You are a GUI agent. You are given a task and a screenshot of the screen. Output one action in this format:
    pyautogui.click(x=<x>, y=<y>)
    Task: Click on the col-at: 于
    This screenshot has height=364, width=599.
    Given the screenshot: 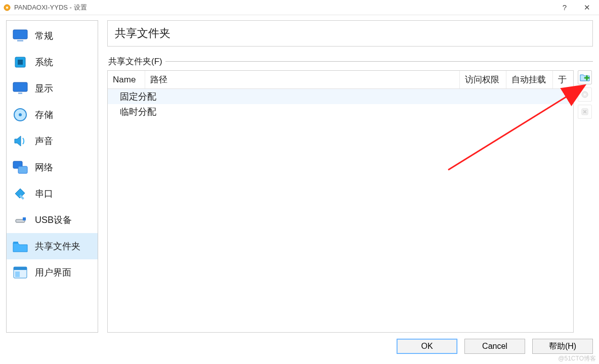 What is the action you would take?
    pyautogui.click(x=563, y=80)
    